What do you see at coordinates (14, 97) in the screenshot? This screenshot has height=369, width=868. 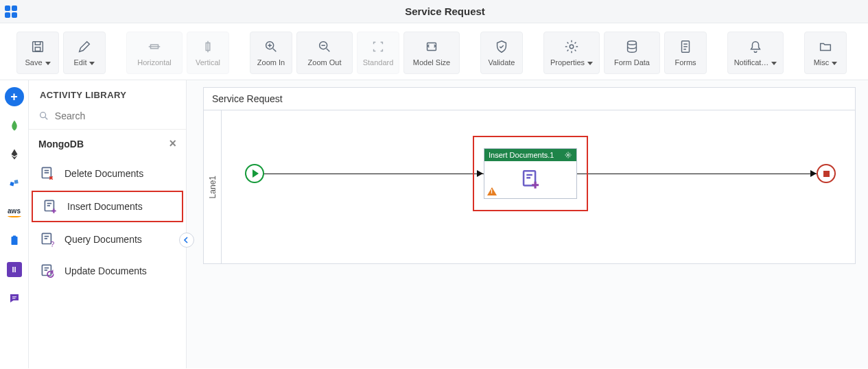 I see `add-button: +` at bounding box center [14, 97].